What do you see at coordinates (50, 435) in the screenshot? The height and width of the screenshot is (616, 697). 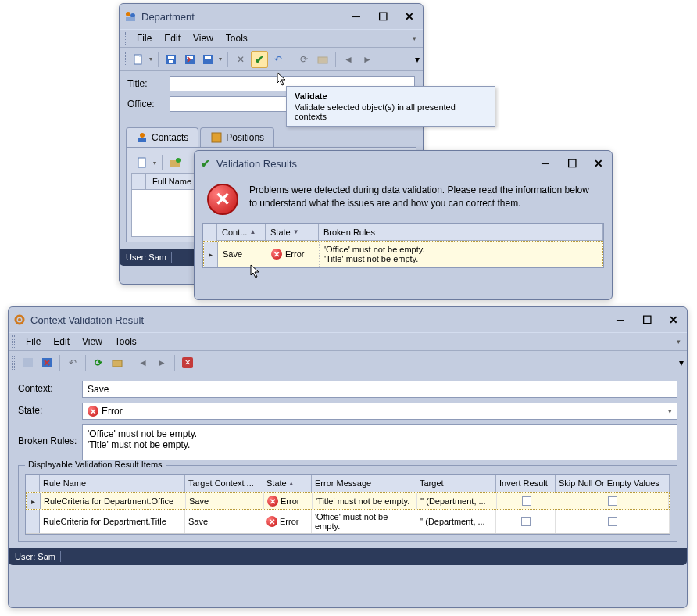 I see `broken-rules-label: Broken Rules:` at bounding box center [50, 435].